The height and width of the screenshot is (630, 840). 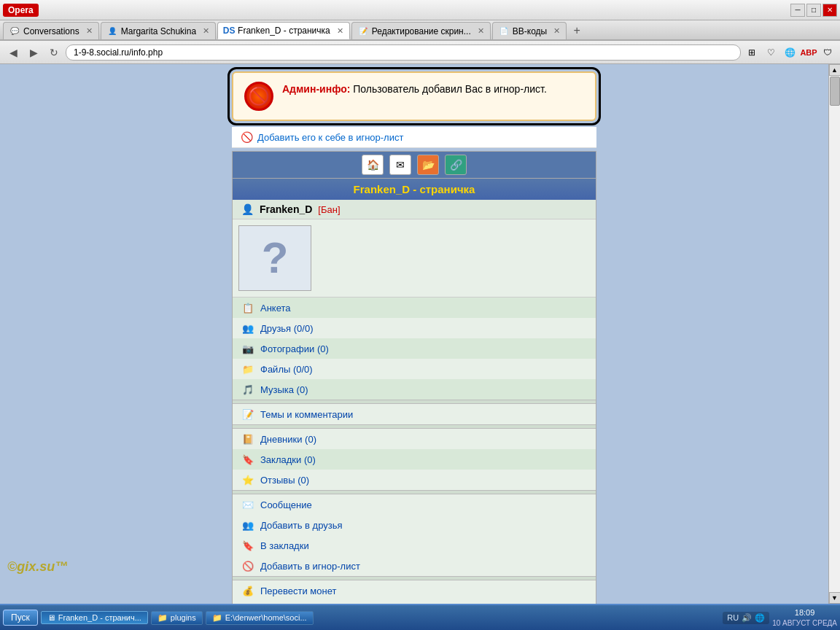 I want to click on add-friend-label: Добавить в друзья, so click(x=302, y=525).